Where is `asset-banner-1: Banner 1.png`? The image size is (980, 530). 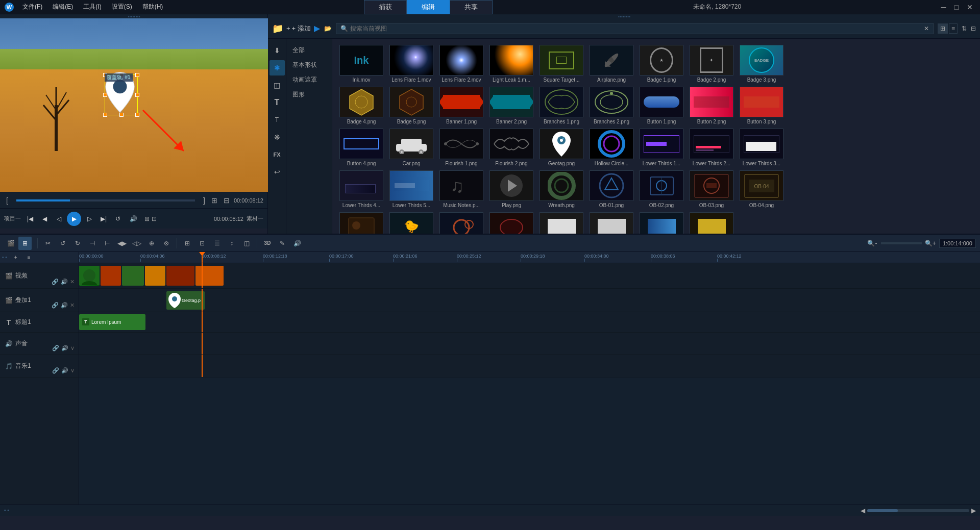 asset-banner-1: Banner 1.png is located at coordinates (461, 106).